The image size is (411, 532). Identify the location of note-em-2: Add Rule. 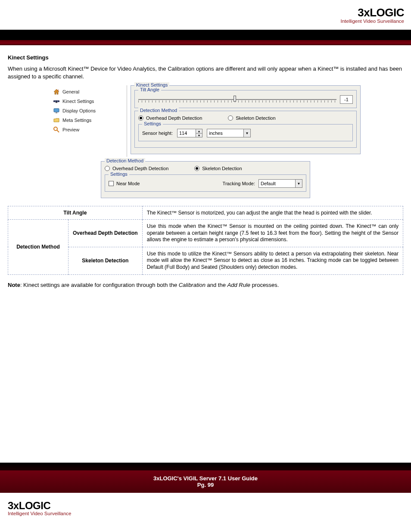
(239, 285).